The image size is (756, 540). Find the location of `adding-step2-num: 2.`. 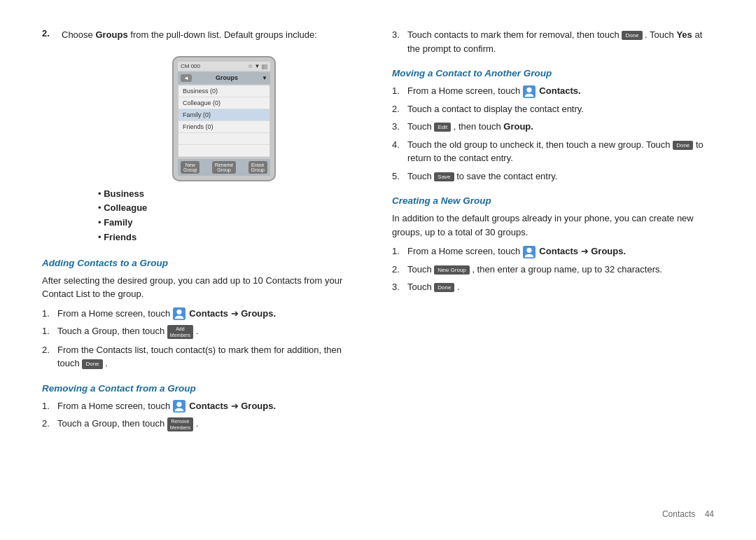

adding-step2-num: 2. is located at coordinates (48, 350).